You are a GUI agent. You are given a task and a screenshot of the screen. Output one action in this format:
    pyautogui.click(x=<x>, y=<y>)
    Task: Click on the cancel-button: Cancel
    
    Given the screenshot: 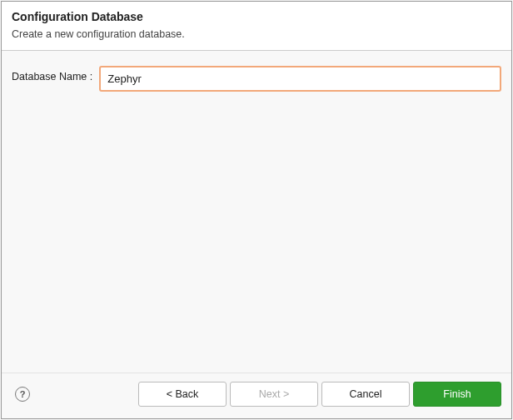 What is the action you would take?
    pyautogui.click(x=366, y=394)
    